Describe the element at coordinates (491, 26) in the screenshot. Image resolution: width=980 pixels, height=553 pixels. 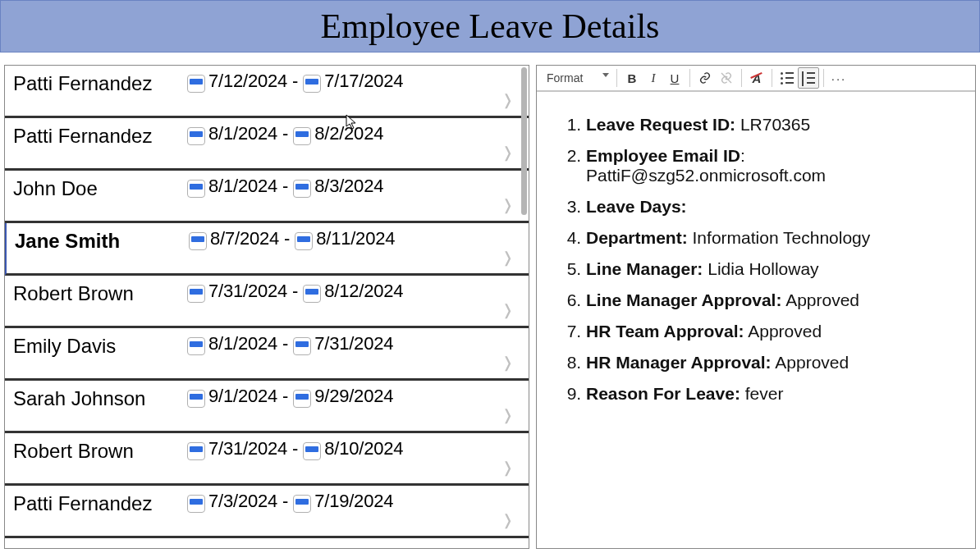
I see `page-title: Employee Leave Details` at that location.